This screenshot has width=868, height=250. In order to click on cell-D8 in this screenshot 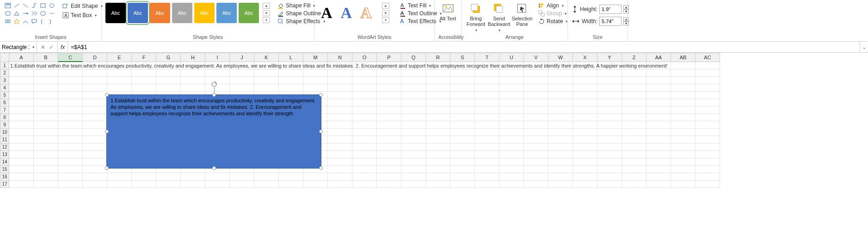, I will do `click(95, 118)`.